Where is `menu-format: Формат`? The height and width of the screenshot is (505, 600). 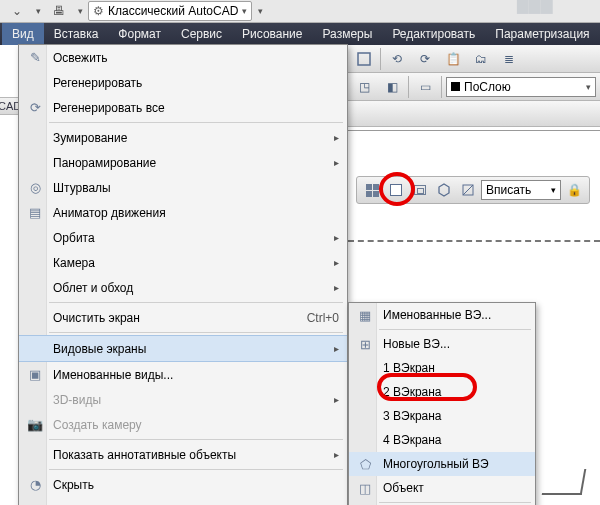 menu-format: Формат is located at coordinates (140, 34).